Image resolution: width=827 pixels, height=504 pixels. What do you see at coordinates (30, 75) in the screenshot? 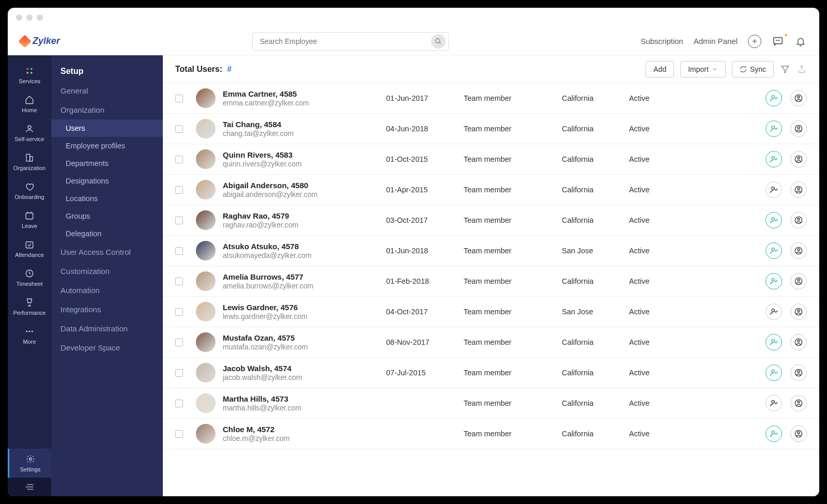
I see `rail-item-services: Services` at bounding box center [30, 75].